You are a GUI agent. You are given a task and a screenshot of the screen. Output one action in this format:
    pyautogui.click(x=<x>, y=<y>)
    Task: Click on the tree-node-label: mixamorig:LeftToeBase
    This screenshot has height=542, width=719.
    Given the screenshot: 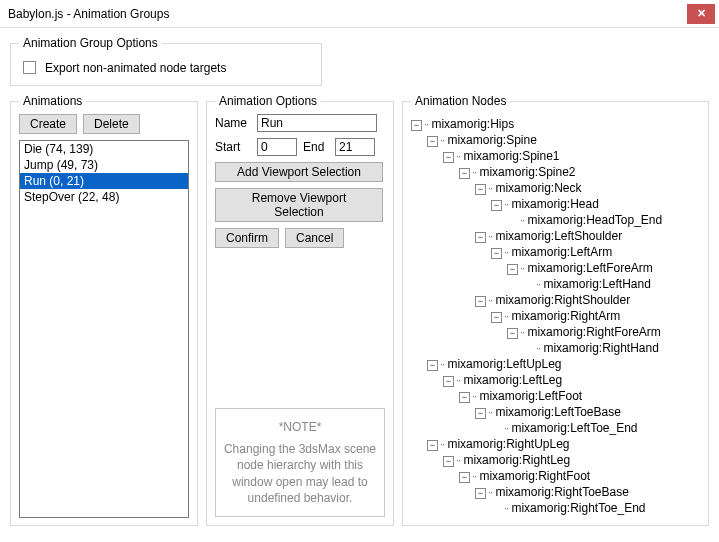 What is the action you would take?
    pyautogui.click(x=556, y=412)
    